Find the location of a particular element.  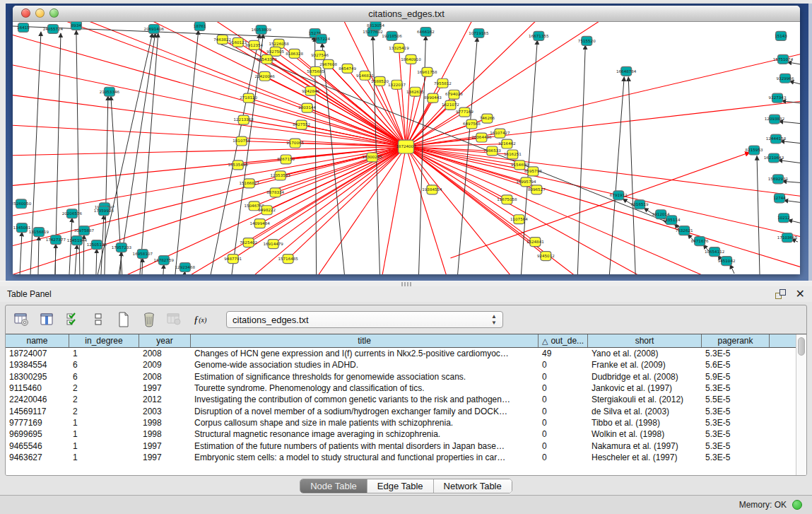

table-row: 946554611997Estimation of the future num… is located at coordinates (401, 445).